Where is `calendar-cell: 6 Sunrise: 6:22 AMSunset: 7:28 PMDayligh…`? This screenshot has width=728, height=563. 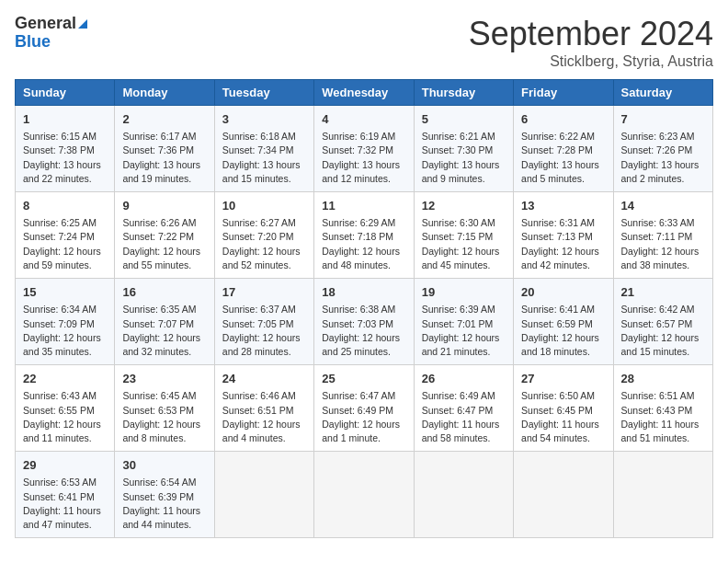
calendar-cell: 6 Sunrise: 6:22 AMSunset: 7:28 PMDayligh… is located at coordinates (563, 149).